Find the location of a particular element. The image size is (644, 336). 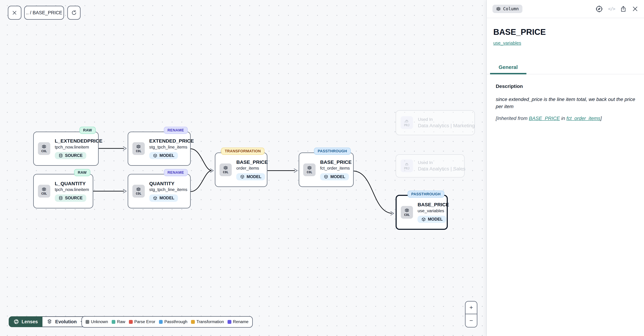

node-title: L_EXTENDEDPRICE is located at coordinates (76, 141).